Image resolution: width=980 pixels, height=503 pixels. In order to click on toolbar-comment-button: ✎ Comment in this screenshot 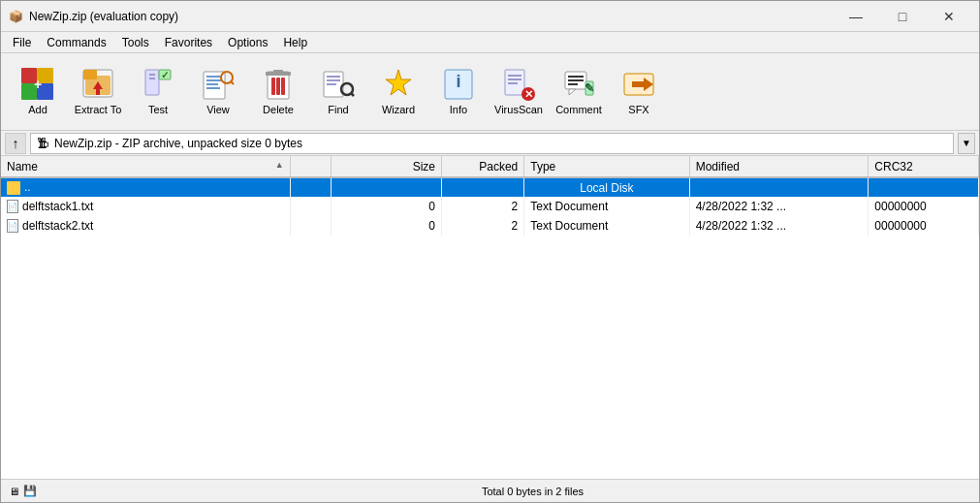, I will do `click(579, 92)`.